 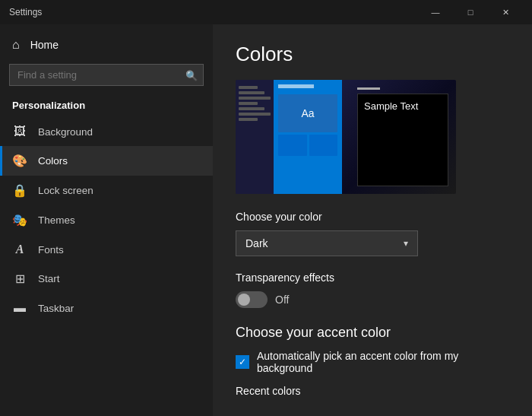 What do you see at coordinates (308, 137) in the screenshot?
I see `preview-mid-panel: Aa` at bounding box center [308, 137].